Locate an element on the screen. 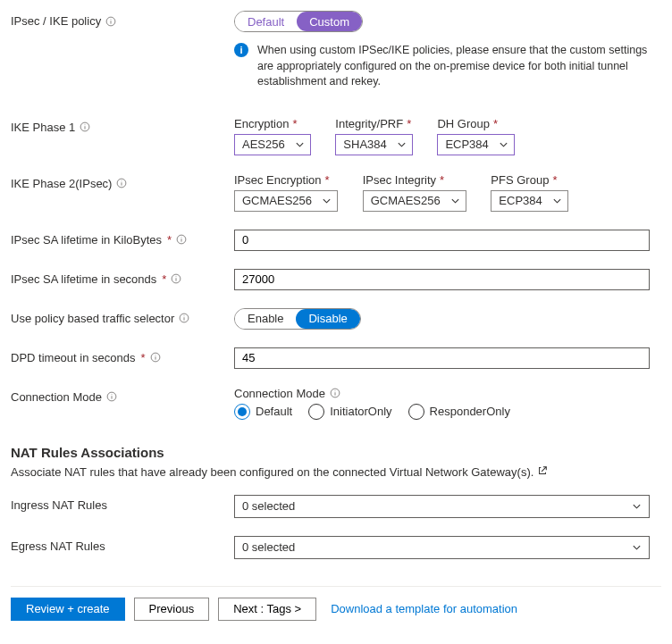 The height and width of the screenshot is (644, 672). conn-mode-group-label: Connection Mode is located at coordinates (280, 393).